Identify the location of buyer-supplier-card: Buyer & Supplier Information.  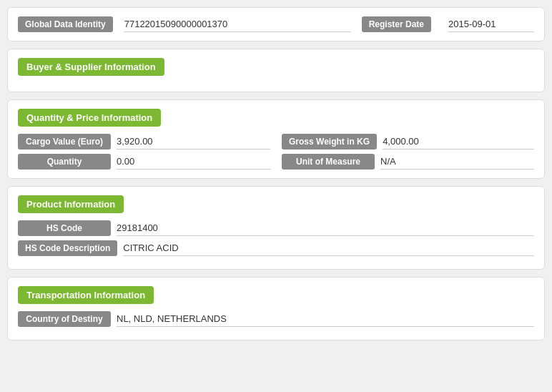
(276, 70).